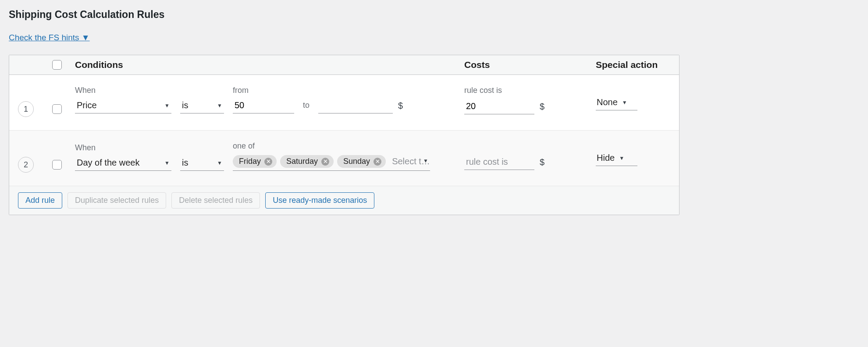 This screenshot has height=347, width=868. I want to click on rule-cost-label: rule cost is, so click(530, 90).